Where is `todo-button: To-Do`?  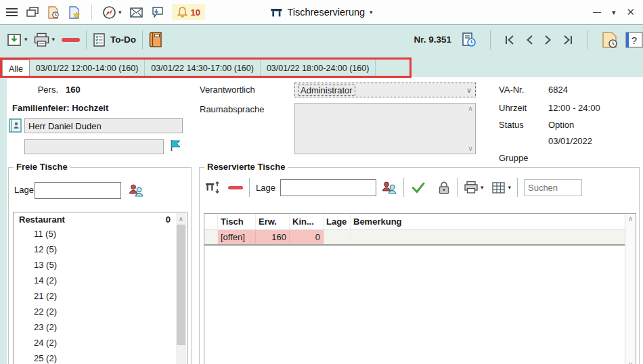 todo-button: To-Do is located at coordinates (114, 40).